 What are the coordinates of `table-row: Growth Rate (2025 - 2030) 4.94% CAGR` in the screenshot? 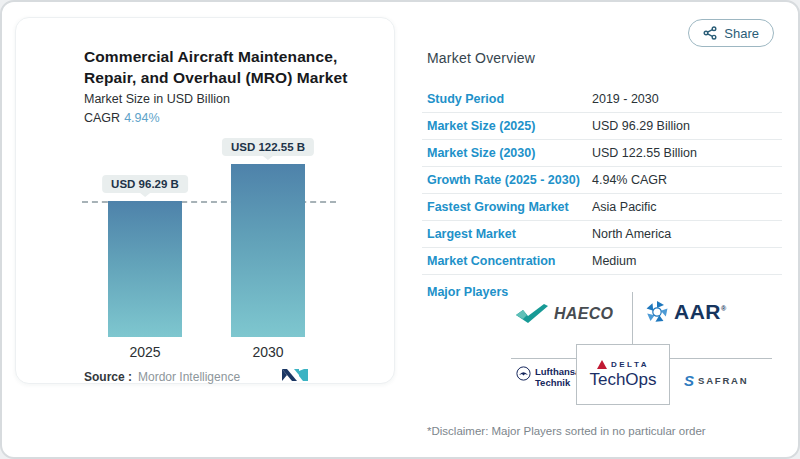 It's located at (602, 180).